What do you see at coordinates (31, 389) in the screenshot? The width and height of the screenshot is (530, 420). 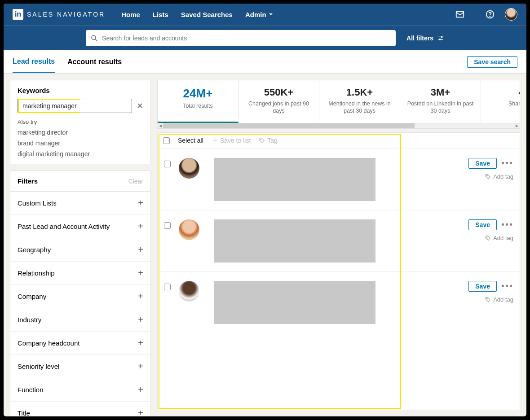 I see `filter-label: Function` at bounding box center [31, 389].